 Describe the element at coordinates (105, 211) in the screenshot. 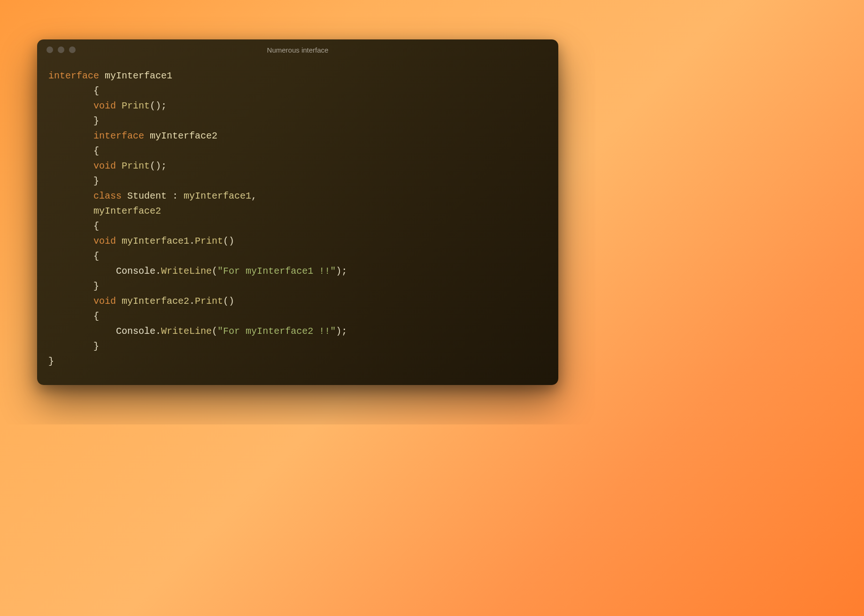

I see `impl-type: myInterface2` at that location.